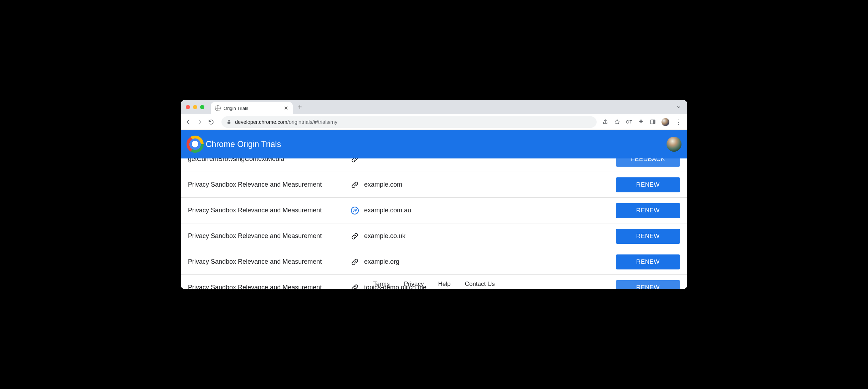 The image size is (868, 389). I want to click on tab-strip: Origin Trials ✕ +, so click(434, 107).